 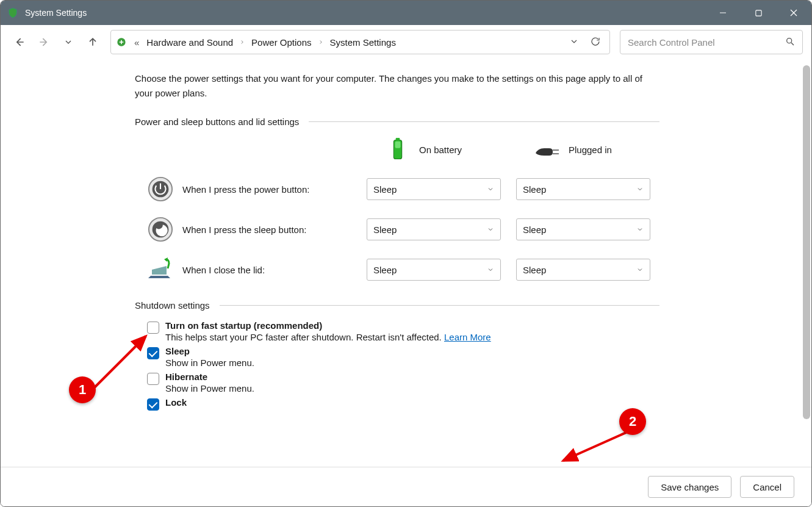 What do you see at coordinates (406, 13) in the screenshot?
I see `titlebar: System Settings` at bounding box center [406, 13].